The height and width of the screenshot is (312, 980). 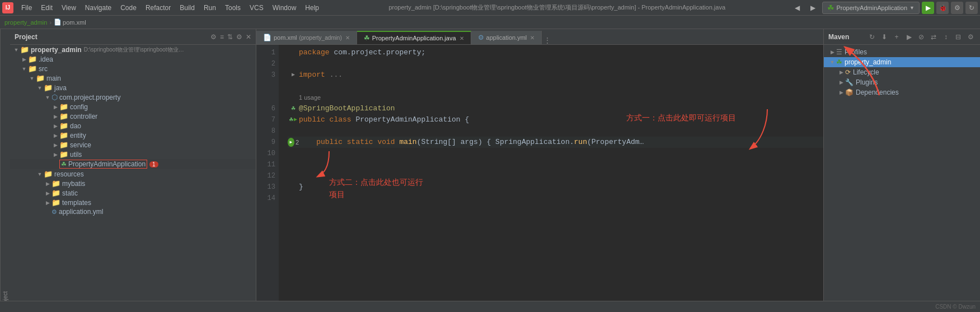 I want to click on tree-node-yml: ▶ ⚙ application.yml, so click(x=133, y=212).